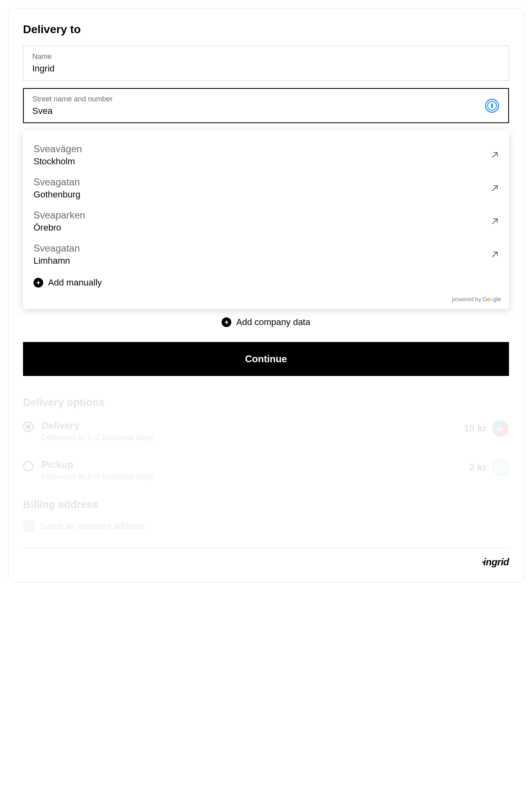  I want to click on same-address-checkbox-row: Same as recipient address, so click(266, 526).